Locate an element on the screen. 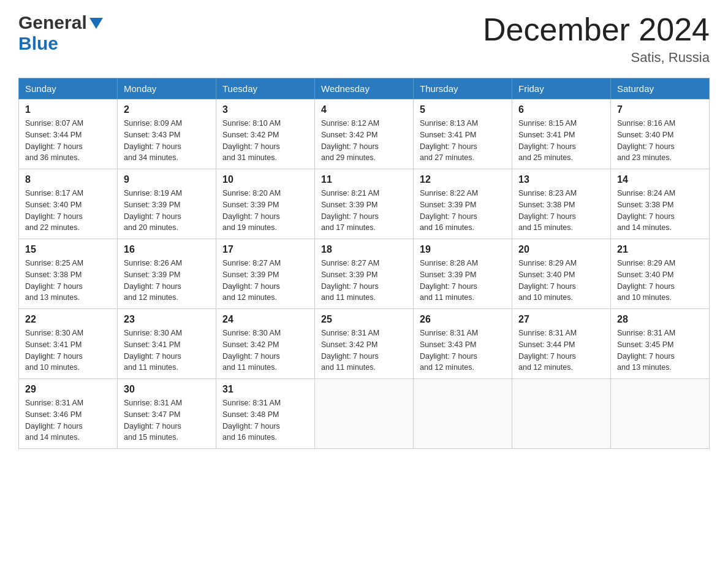 This screenshot has width=728, height=563. day-number: 7 is located at coordinates (660, 110).